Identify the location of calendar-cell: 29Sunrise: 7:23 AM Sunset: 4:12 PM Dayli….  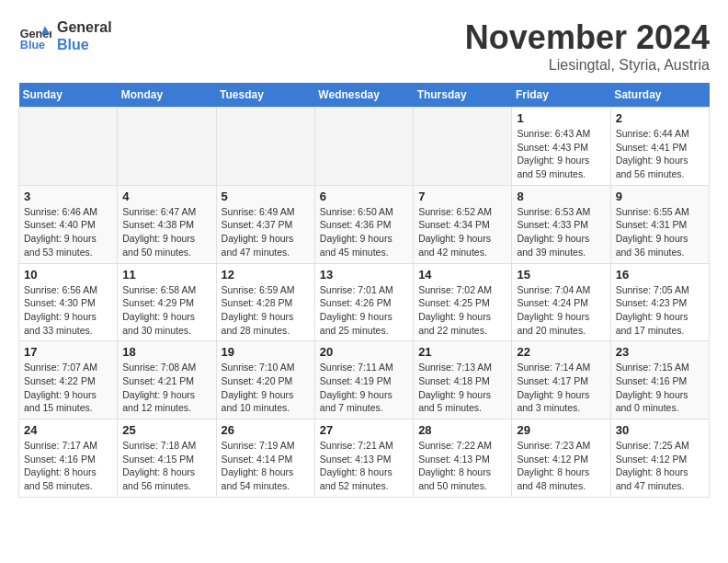
(561, 458).